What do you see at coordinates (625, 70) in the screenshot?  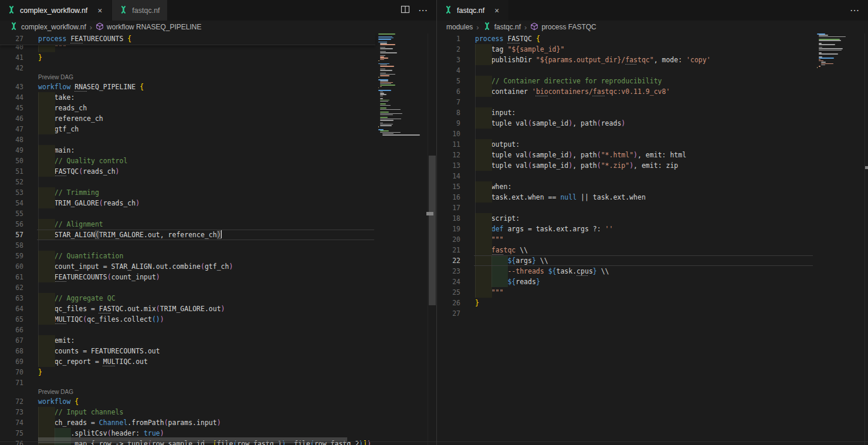 I see `code-line: 4` at bounding box center [625, 70].